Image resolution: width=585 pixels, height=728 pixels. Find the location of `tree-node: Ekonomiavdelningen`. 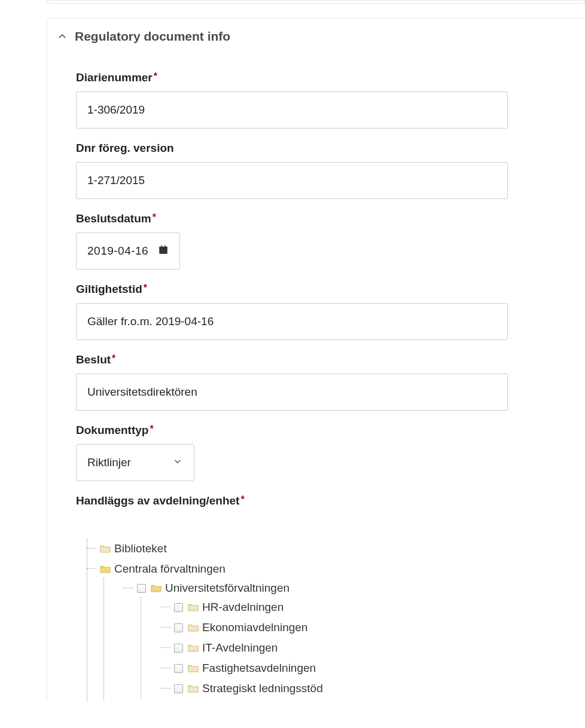

tree-node: Ekonomiavdelningen is located at coordinates (357, 628).